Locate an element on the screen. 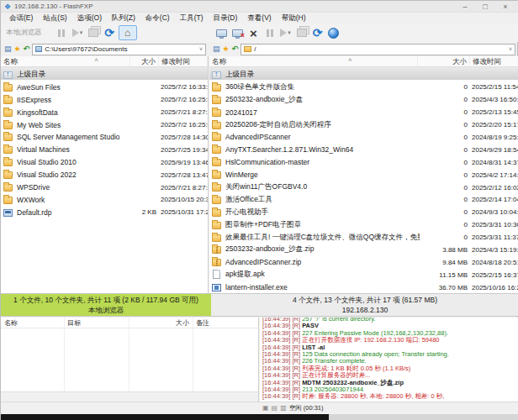 The image size is (518, 420). file-row: 关闭win11广告OFGBV4.0 0 2025/2/12 16:02: is located at coordinates (363, 186).